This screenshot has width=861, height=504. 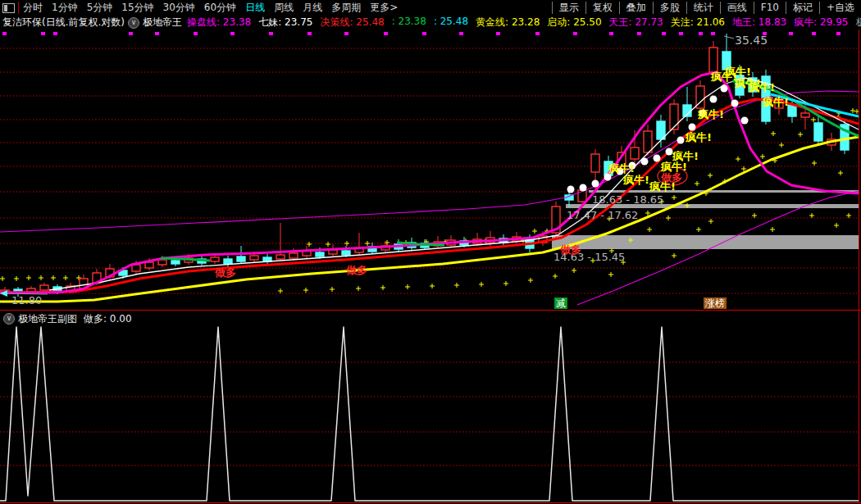 What do you see at coordinates (859, 266) in the screenshot?
I see `right-border` at bounding box center [859, 266].